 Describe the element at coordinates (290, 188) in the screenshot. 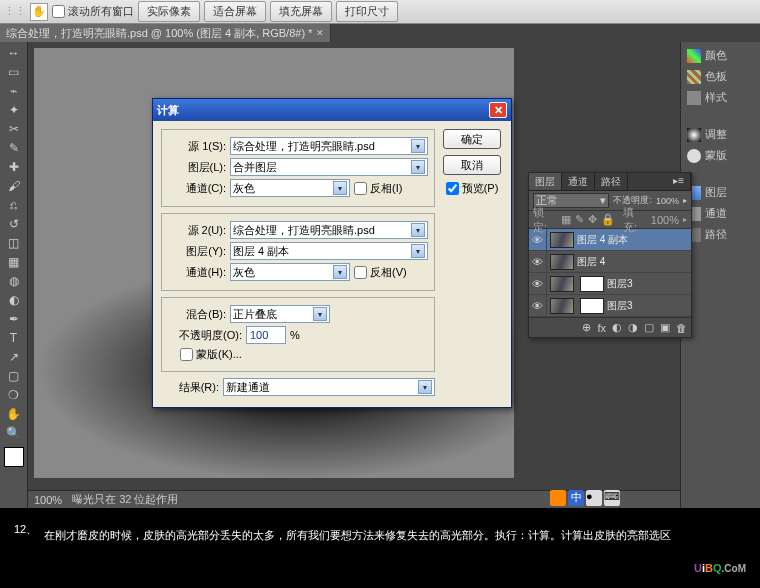

I see `chan-c-select: 灰色▾` at that location.